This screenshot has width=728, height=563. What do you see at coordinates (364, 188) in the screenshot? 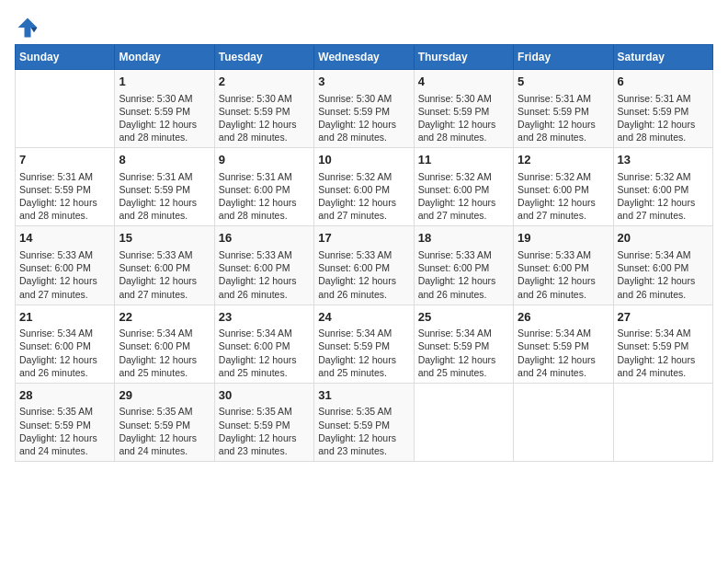
I see `calendar-cell: 10Sunrise: 5:32 AM Sunset: 6:00 PM Dayli…` at bounding box center [364, 188].